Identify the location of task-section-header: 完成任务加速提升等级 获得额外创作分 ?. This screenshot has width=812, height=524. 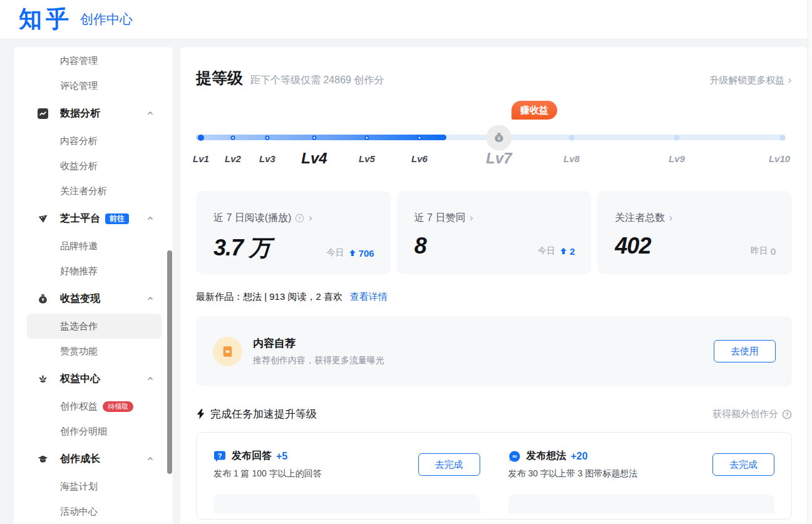
(494, 414).